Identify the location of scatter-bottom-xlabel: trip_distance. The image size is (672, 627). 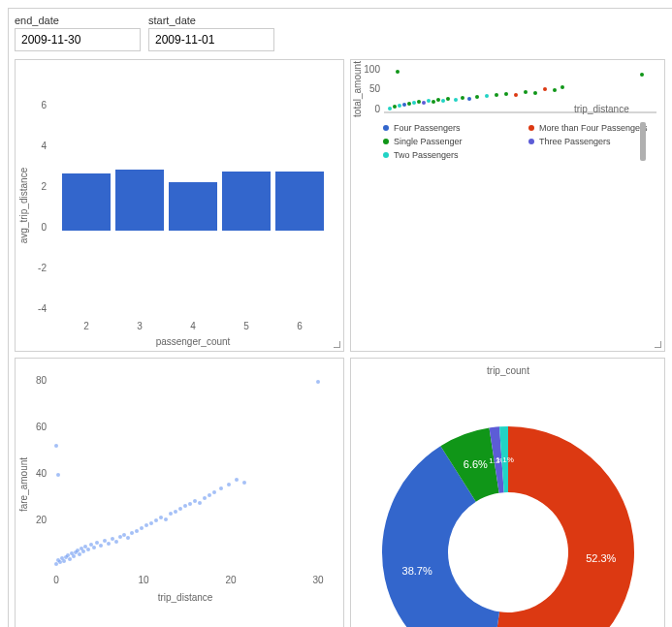
(186, 597).